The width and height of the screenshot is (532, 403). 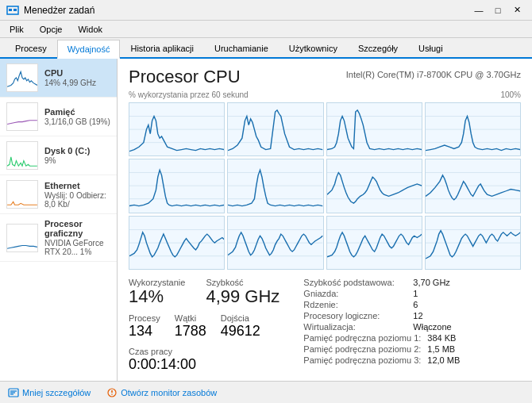 I want to click on logical-label: Procesory logiczne:, so click(x=355, y=316).